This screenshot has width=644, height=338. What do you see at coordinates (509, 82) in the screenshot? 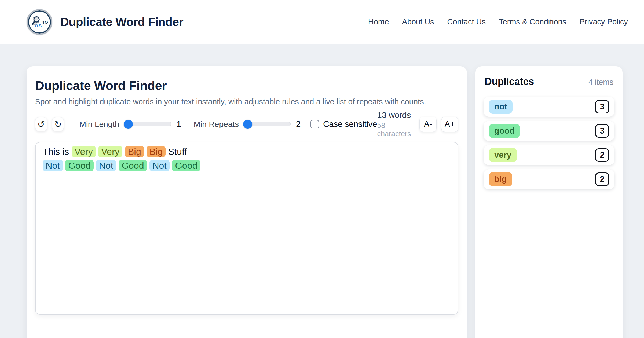
I see `duplicates-title: Duplicates` at bounding box center [509, 82].